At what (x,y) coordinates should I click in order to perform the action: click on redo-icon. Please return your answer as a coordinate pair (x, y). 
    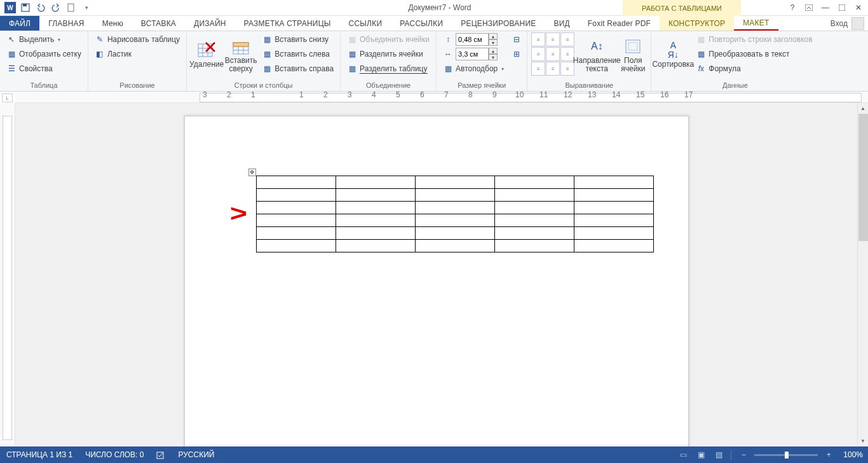
    Looking at the image, I should click on (56, 8).